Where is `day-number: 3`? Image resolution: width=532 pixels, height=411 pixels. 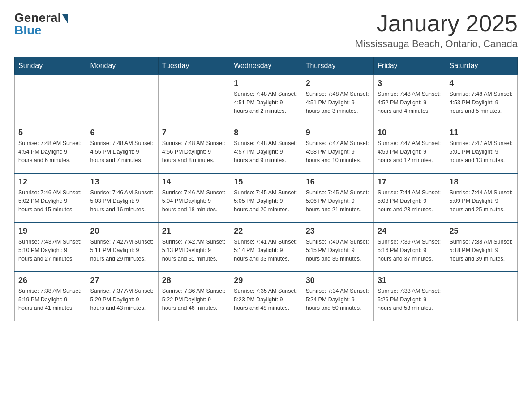
day-number: 3 is located at coordinates (409, 83).